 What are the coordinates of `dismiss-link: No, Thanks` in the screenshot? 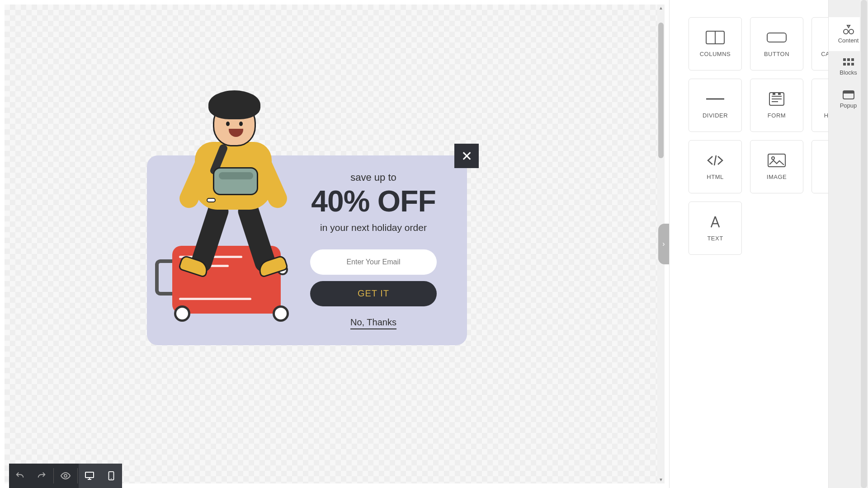 It's located at (373, 324).